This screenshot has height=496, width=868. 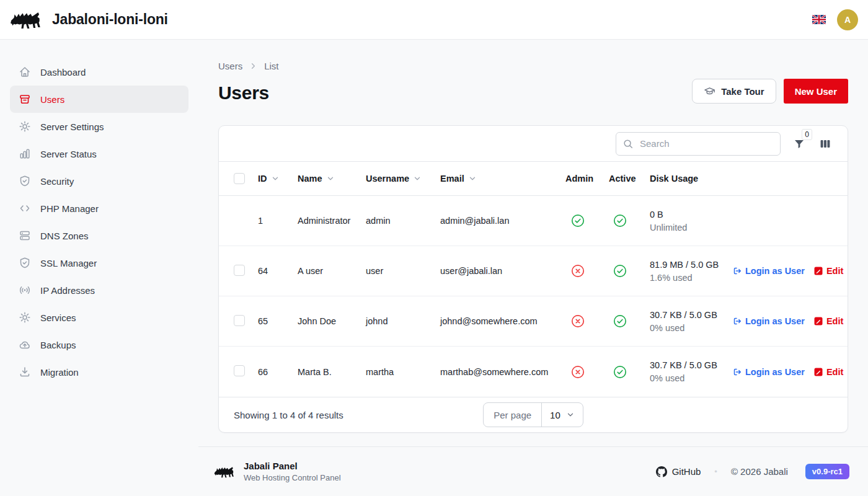 What do you see at coordinates (58, 345) in the screenshot?
I see `sidebar-item-label: Backups` at bounding box center [58, 345].